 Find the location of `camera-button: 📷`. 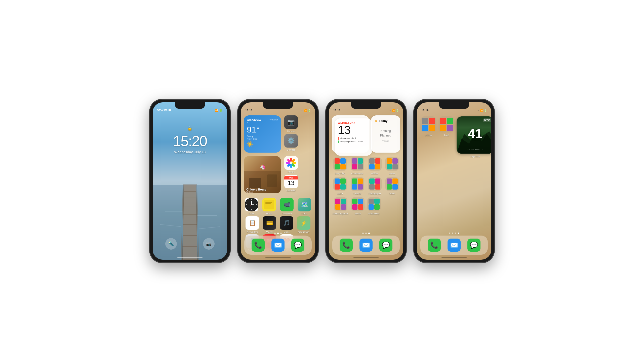

camera-button: 📷 is located at coordinates (209, 244).